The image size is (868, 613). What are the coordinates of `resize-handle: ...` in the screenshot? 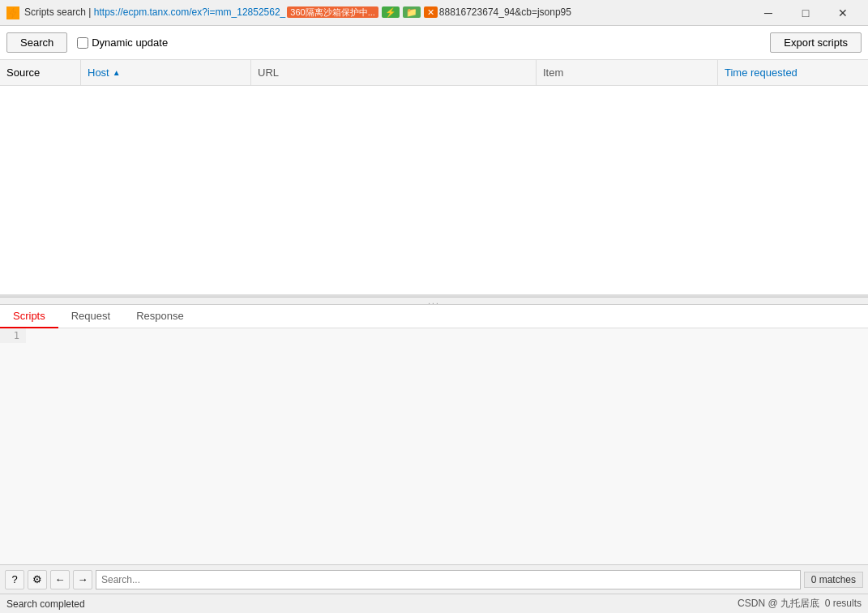 It's located at (434, 301).